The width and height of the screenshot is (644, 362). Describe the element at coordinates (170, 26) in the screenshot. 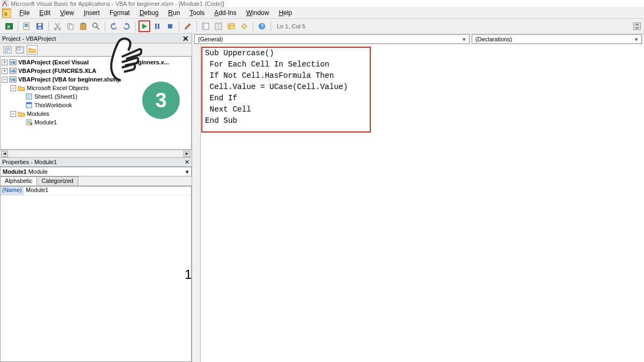

I see `reset-icon` at that location.